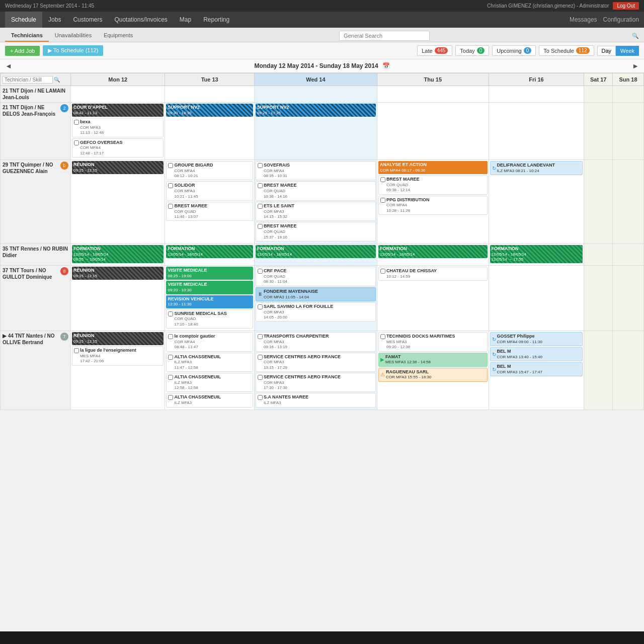 The image size is (644, 644). Describe the element at coordinates (24, 20) in the screenshot. I see `nav-item-schedule: Schedule` at that location.